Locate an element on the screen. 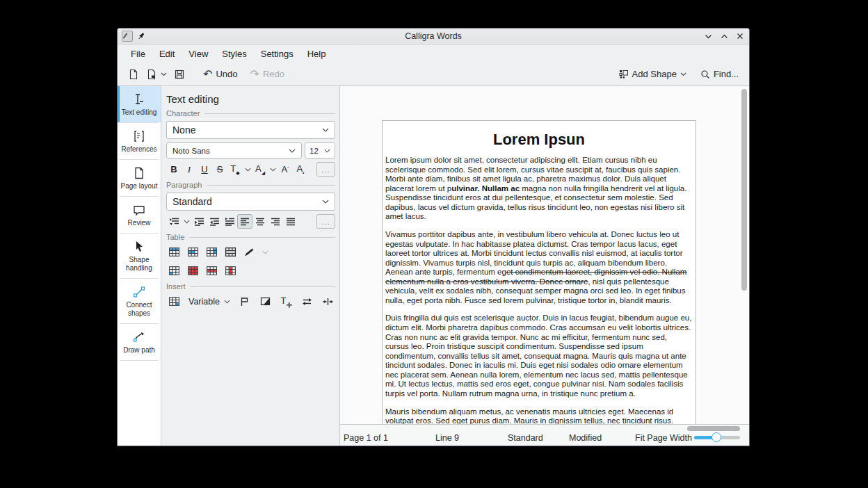 This screenshot has height=488, width=868. sidebar-item-draw-path: Draw path is located at coordinates (139, 342).